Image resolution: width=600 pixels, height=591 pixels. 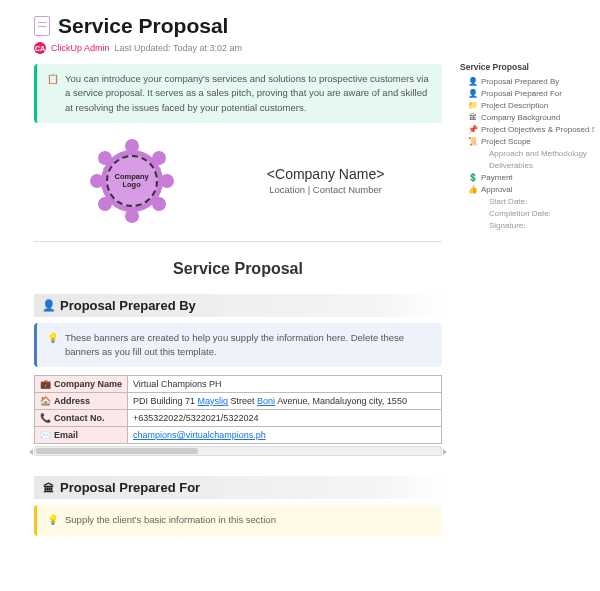 What do you see at coordinates (48, 306) in the screenshot?
I see `person-icon: 👤` at bounding box center [48, 306].